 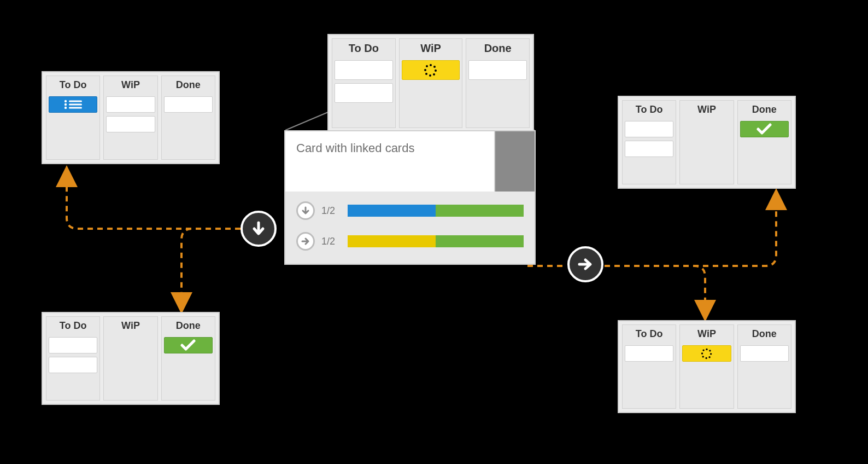 I want to click on arrow-to-bottom-right, so click(x=655, y=289).